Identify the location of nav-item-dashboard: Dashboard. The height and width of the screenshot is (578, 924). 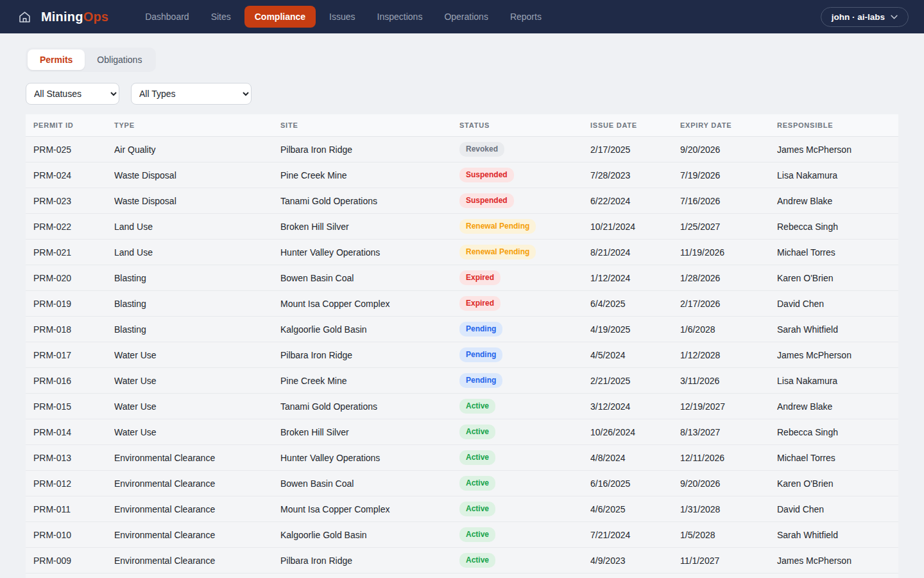
(167, 17).